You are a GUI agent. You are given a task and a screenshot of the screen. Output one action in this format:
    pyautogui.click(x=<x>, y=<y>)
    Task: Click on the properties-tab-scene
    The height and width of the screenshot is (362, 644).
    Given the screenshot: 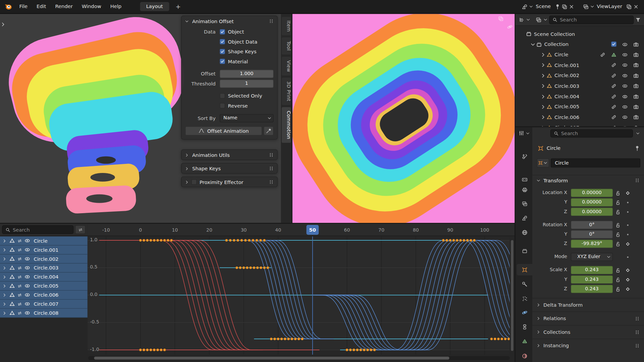 What is the action you would take?
    pyautogui.click(x=525, y=218)
    